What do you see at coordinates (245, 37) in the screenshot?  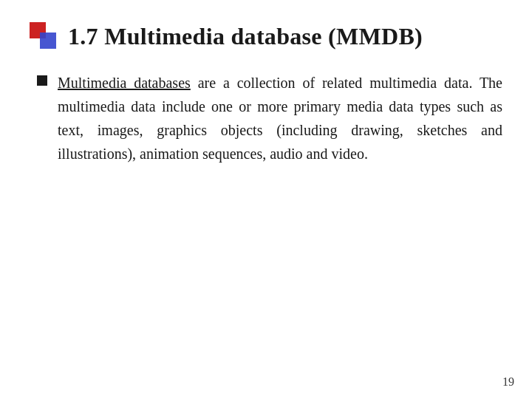 I see `slide-title: 1.7 Multimedia database (MMDB)` at bounding box center [245, 37].